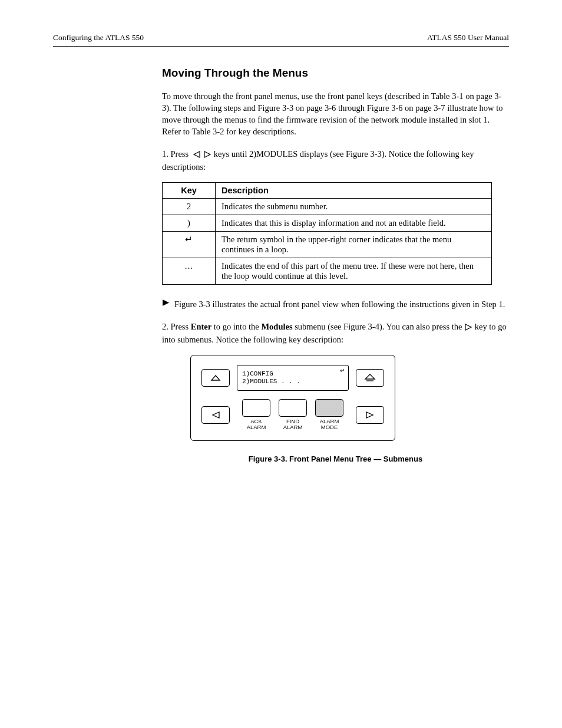 This screenshot has width=562, height=728. What do you see at coordinates (166, 304) in the screenshot?
I see `play-bullet-icon` at bounding box center [166, 304].